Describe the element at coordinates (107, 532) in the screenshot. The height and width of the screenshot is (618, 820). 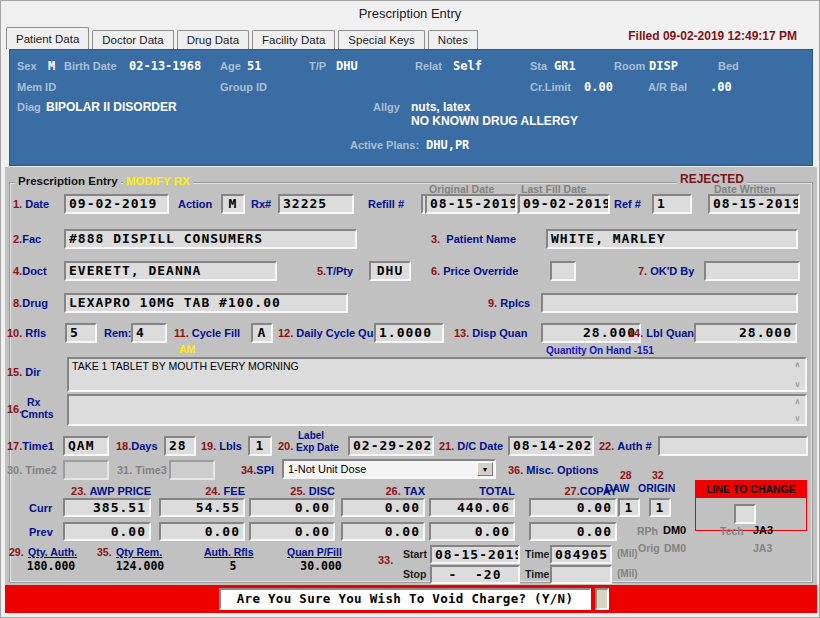
I see `prev-awp-field: 0.00` at that location.